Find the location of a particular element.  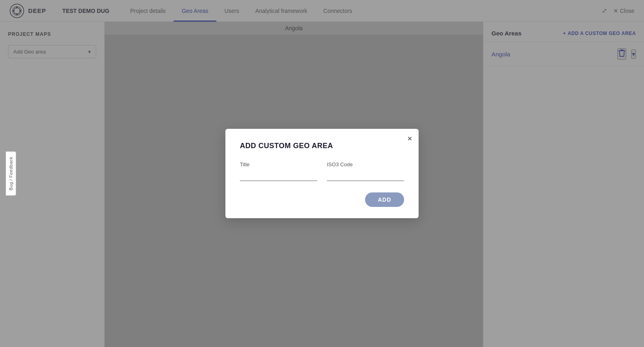

iso3-field: ISO3 Code is located at coordinates (365, 171).